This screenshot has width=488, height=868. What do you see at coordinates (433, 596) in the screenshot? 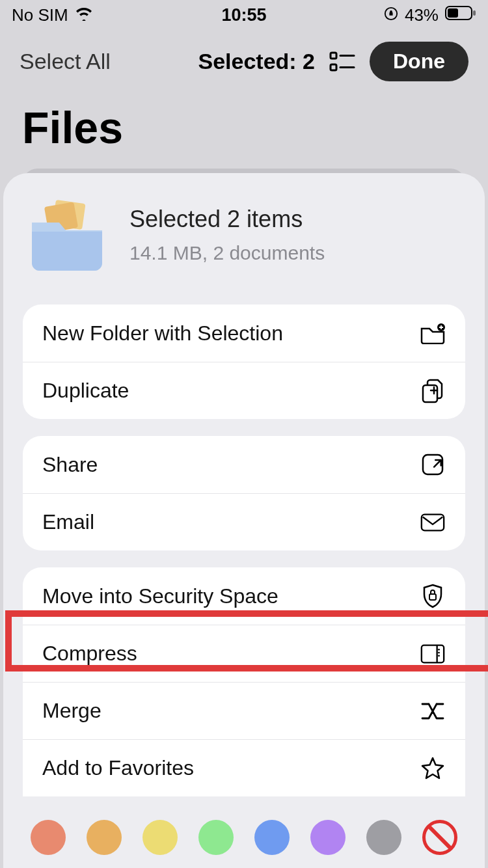
I see `shield-lock-icon` at bounding box center [433, 596].